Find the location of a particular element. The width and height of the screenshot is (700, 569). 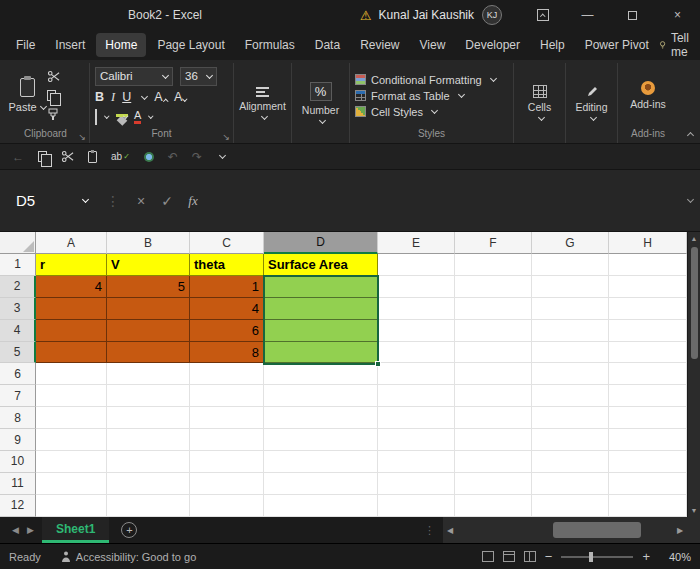

cell-D8 is located at coordinates (321, 418).